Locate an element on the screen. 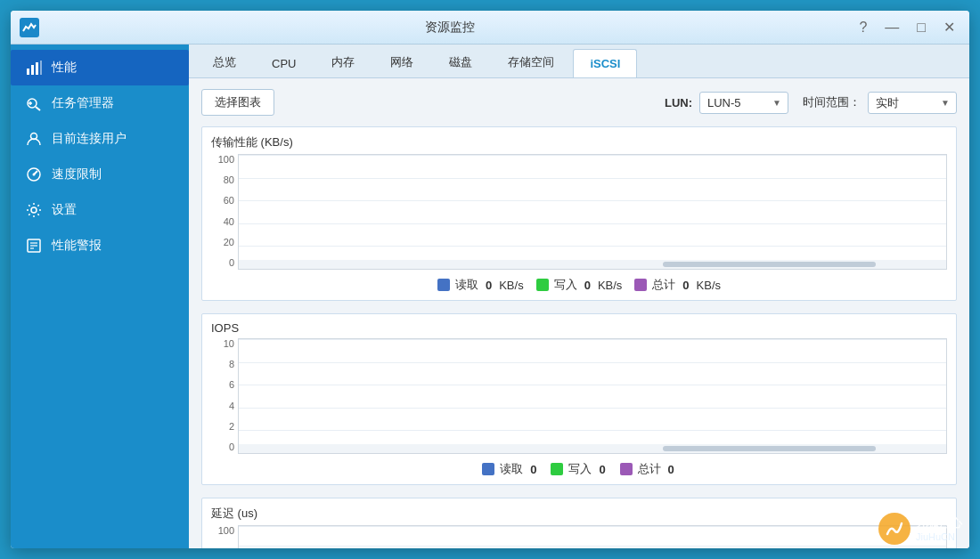 Image resolution: width=980 pixels, height=559 pixels. chart-scrollbar is located at coordinates (592, 264).